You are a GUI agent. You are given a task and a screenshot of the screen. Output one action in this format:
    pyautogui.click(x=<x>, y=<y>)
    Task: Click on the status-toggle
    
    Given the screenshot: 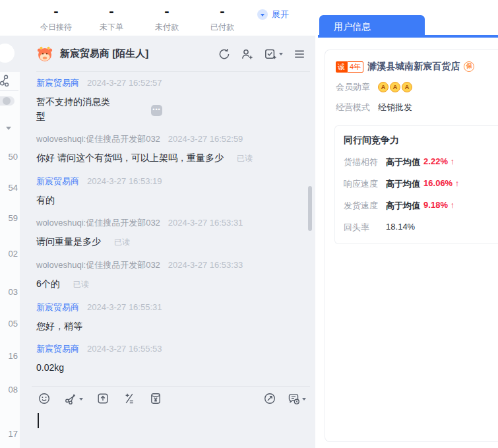 What is the action you would take?
    pyautogui.click(x=7, y=101)
    